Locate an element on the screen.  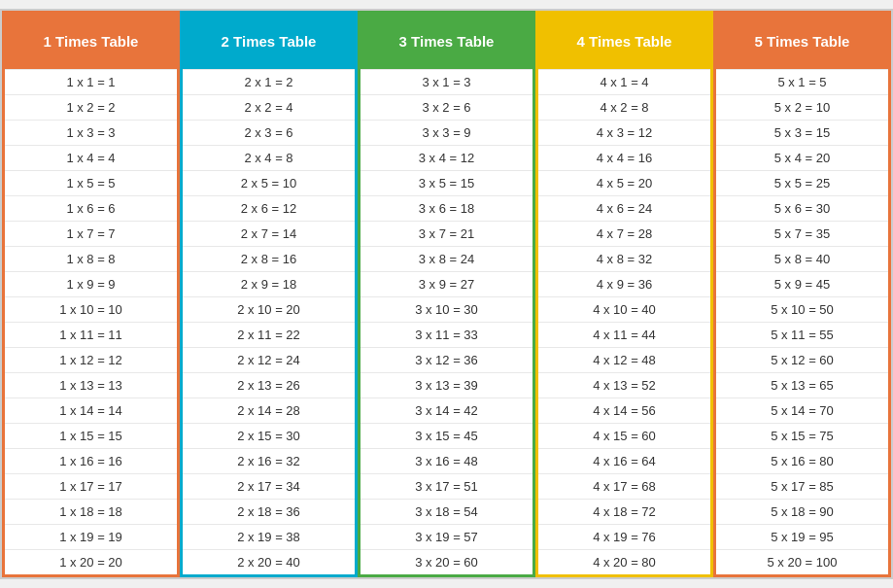
row-item-1-6: 1 x 6 = 6 is located at coordinates (91, 208).